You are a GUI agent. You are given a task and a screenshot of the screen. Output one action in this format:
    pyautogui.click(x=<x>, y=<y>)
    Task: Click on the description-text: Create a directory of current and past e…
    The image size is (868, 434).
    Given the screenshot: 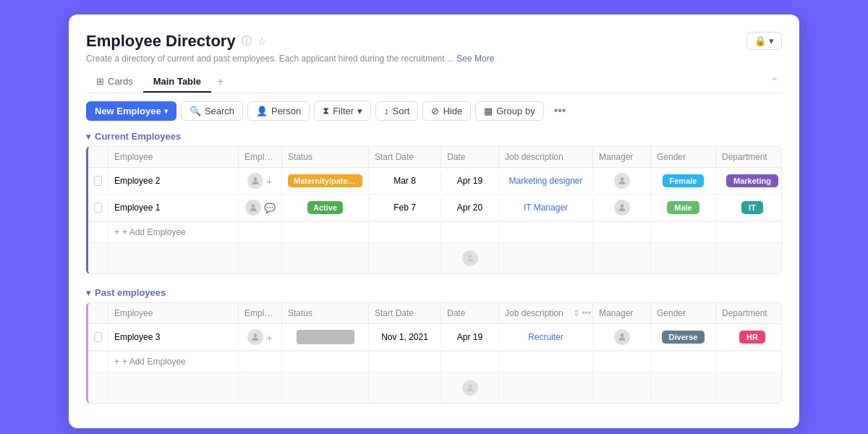 What is the action you would take?
    pyautogui.click(x=434, y=59)
    